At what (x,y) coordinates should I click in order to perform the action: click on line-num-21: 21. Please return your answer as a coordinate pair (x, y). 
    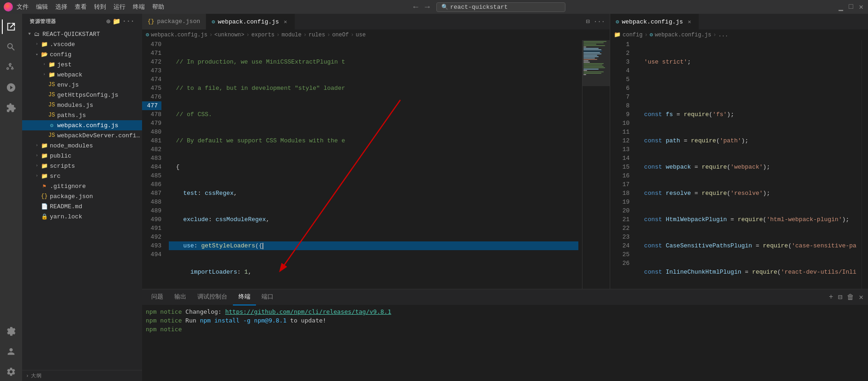
    Looking at the image, I should click on (620, 219).